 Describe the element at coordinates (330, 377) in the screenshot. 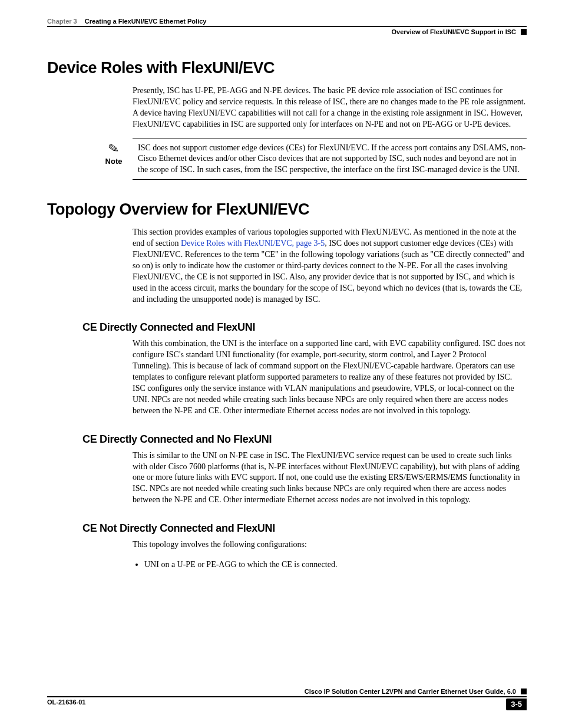

I see `body-ce-direct-flexuni: With this combination, the UNI is the in…` at that location.